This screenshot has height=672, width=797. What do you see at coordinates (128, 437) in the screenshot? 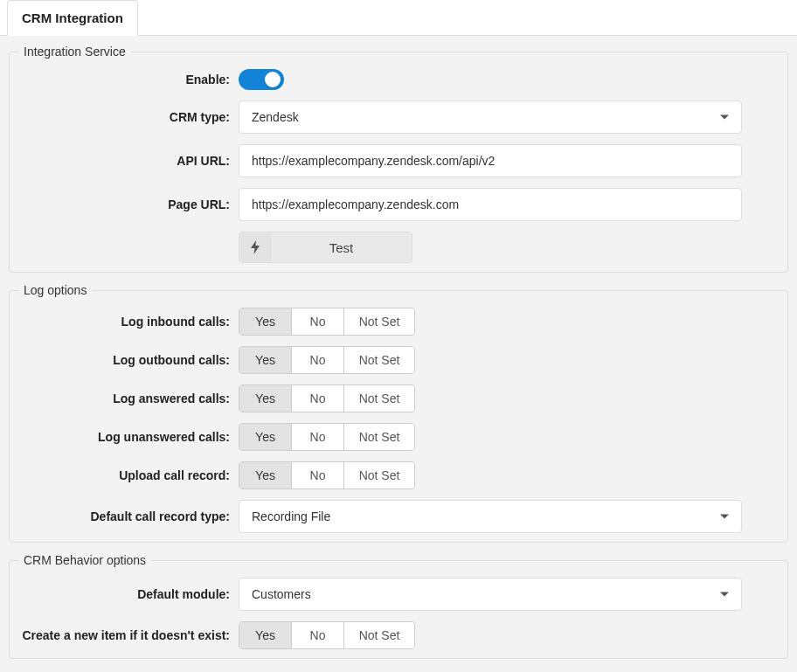
I see `log-unanswered-label: Log unanswered calls:` at bounding box center [128, 437].